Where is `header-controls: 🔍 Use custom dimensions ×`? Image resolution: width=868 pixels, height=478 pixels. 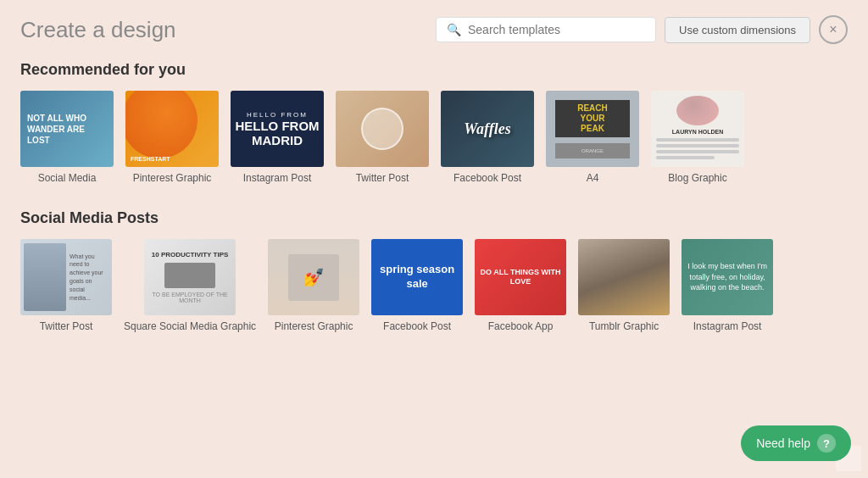 header-controls: 🔍 Use custom dimensions × is located at coordinates (642, 30).